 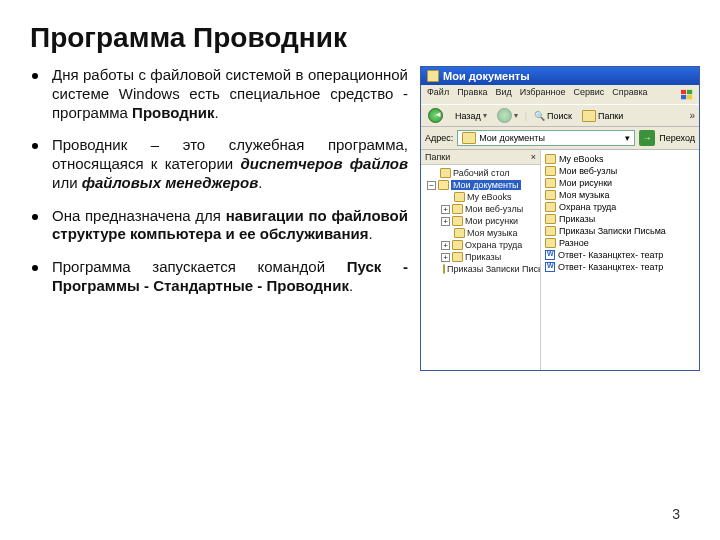 I want to click on tree-node: +Охрана труда, so click(x=484, y=245).